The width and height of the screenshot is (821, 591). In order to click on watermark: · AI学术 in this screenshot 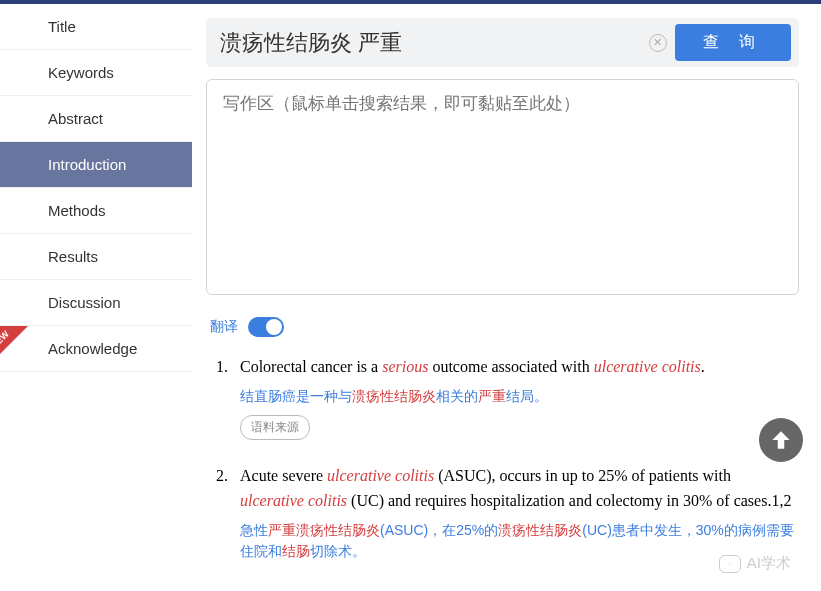, I will do `click(755, 564)`.